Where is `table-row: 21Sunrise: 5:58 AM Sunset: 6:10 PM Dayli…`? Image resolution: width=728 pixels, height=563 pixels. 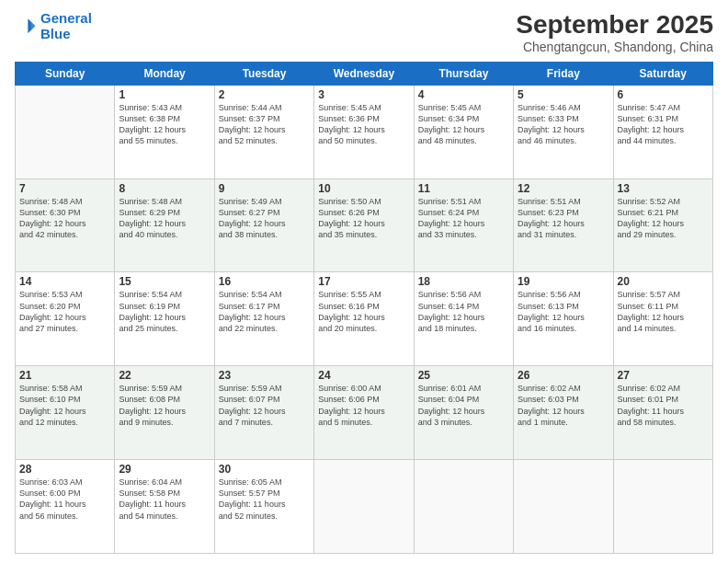 table-row: 21Sunrise: 5:58 AM Sunset: 6:10 PM Dayli… is located at coordinates (65, 413).